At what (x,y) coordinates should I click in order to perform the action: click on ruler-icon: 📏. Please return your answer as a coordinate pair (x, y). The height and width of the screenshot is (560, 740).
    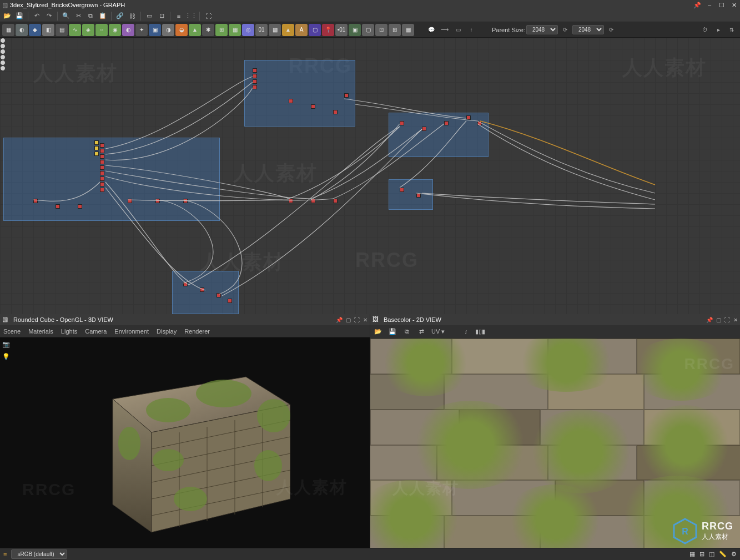
    Looking at the image, I should click on (723, 554).